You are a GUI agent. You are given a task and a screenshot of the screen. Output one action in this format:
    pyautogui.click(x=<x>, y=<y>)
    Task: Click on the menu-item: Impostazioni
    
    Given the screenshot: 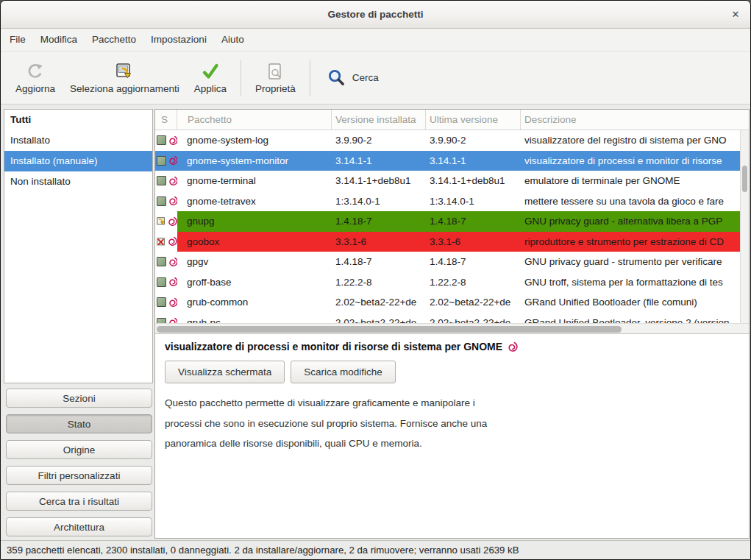 What is the action you would take?
    pyautogui.click(x=179, y=40)
    